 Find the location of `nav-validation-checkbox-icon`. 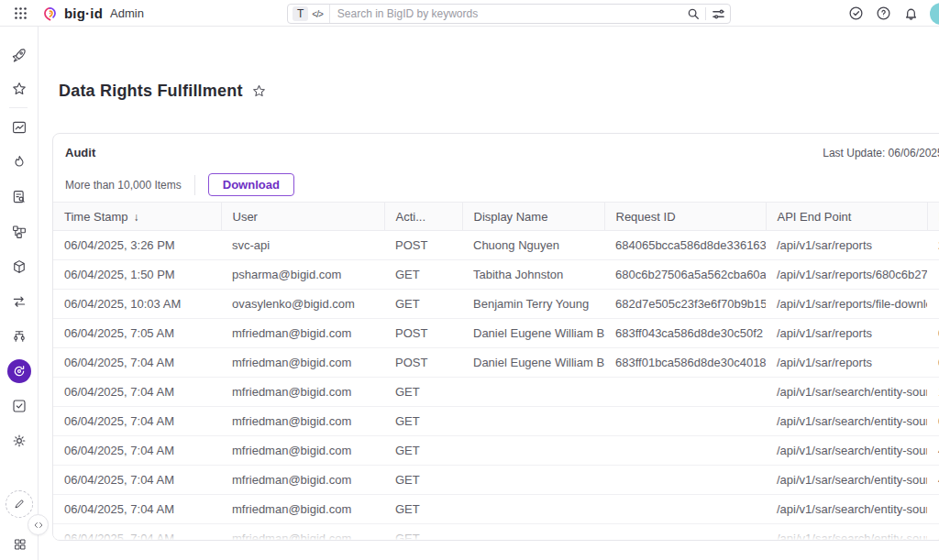

nav-validation-checkbox-icon is located at coordinates (19, 406).